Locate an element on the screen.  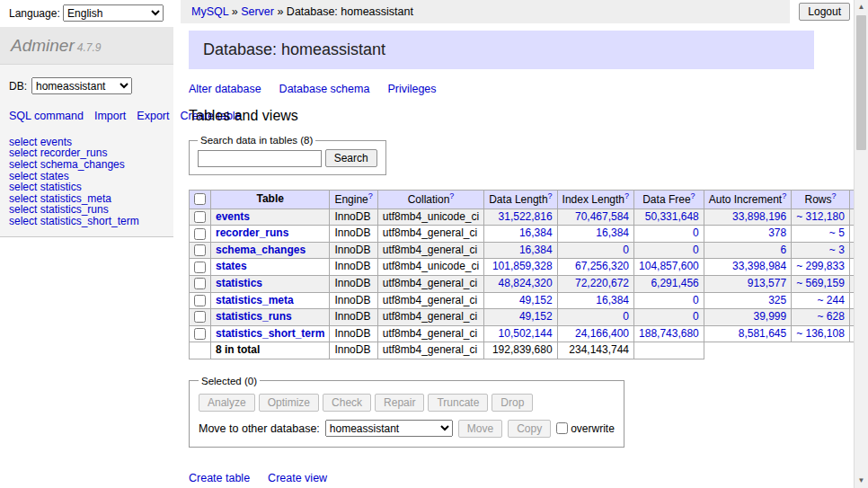
help-engine-icon: ? is located at coordinates (370, 196).